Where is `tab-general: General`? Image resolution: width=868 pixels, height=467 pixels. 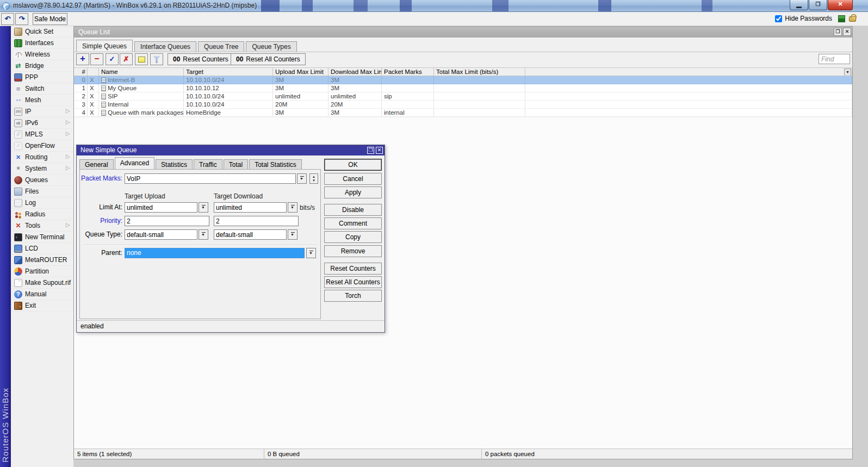 tab-general: General is located at coordinates (97, 164).